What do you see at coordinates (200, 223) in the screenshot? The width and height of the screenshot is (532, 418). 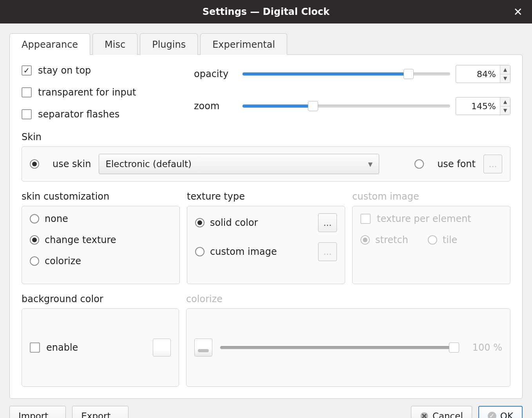 I see `texture-solid-color-radio` at bounding box center [200, 223].